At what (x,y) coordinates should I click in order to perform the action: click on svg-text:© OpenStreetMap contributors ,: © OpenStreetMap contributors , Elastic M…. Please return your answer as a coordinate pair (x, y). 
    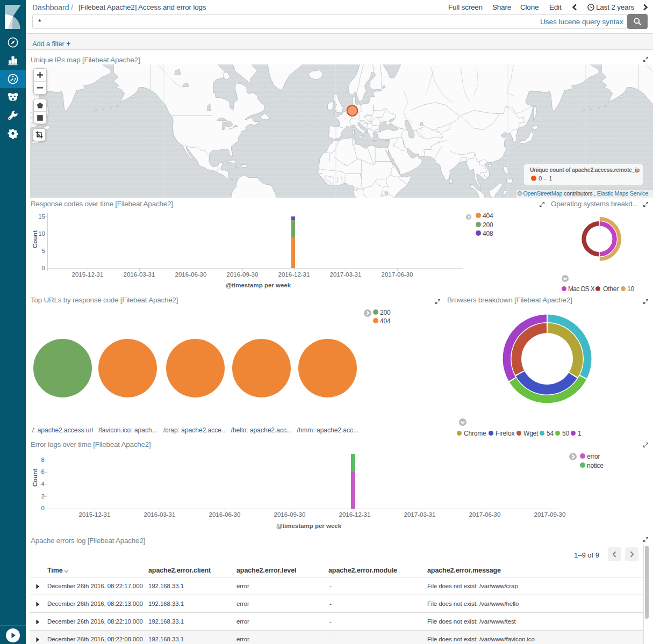
    Looking at the image, I should click on (583, 193).